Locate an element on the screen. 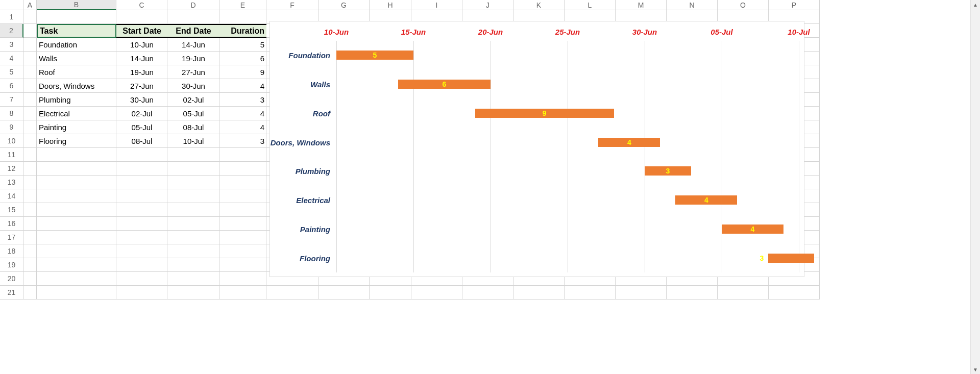 This screenshot has height=374, width=980. col-hdr-P: P is located at coordinates (794, 5).